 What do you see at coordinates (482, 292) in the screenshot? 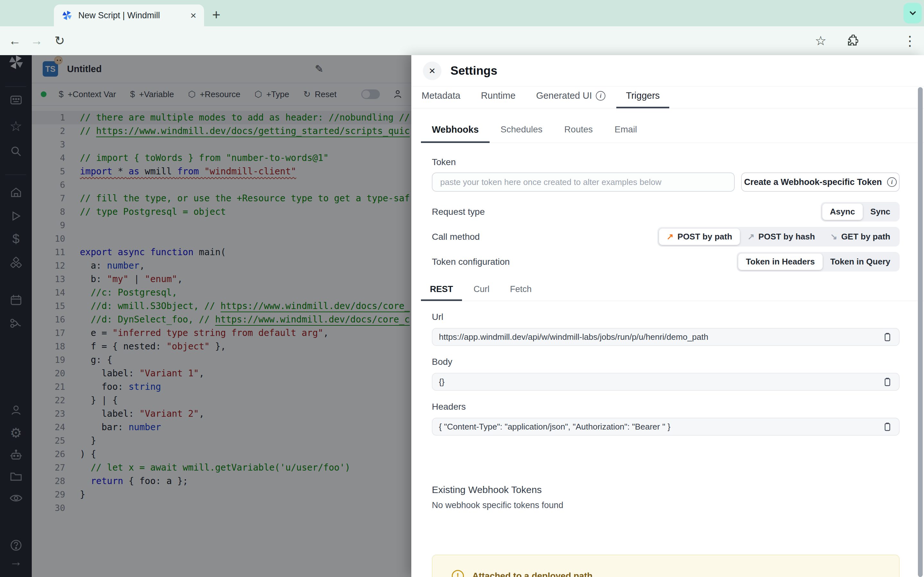
I see `tab-curl: Curl` at bounding box center [482, 292].